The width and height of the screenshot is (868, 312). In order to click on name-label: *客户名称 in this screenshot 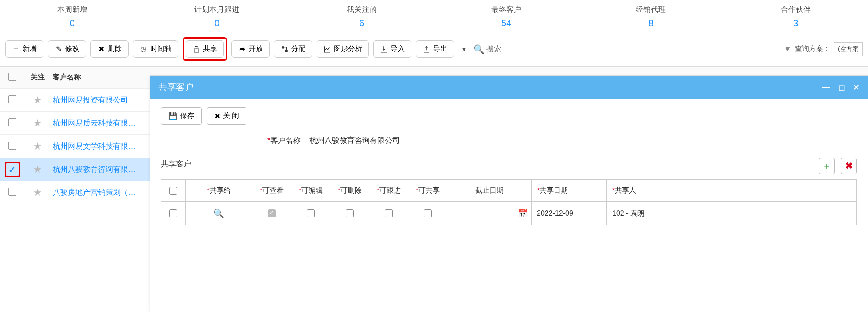, I will do `click(284, 140)`.